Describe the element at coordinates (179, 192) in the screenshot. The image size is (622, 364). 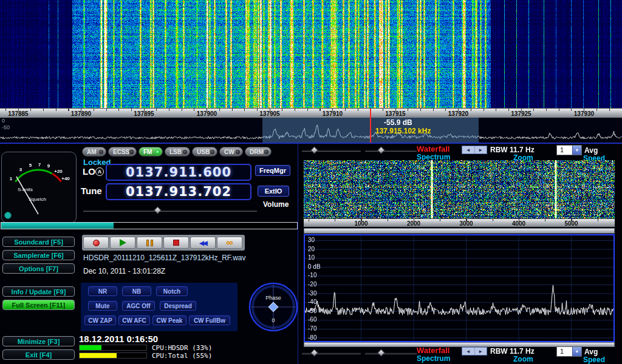
I see `tune-frequency-display: 0137.913.702` at that location.